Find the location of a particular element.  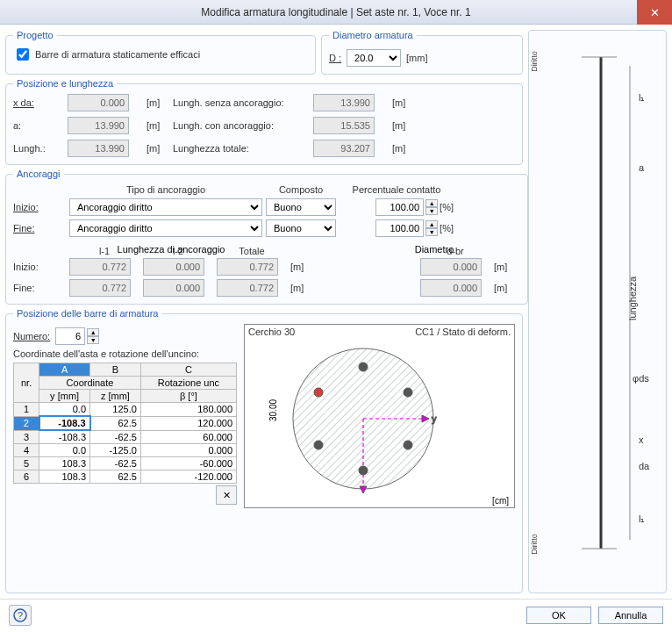

cross-section-svg: y z is located at coordinates (363, 419).